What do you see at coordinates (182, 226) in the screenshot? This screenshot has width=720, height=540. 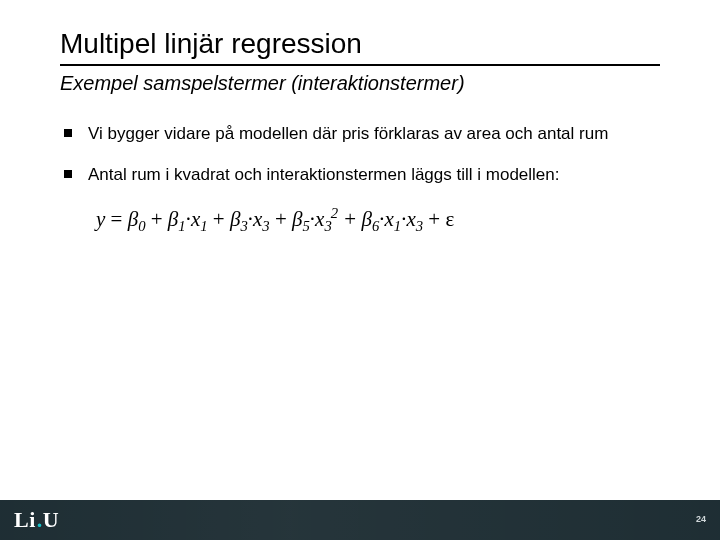 I see `sub1: 1` at bounding box center [182, 226].